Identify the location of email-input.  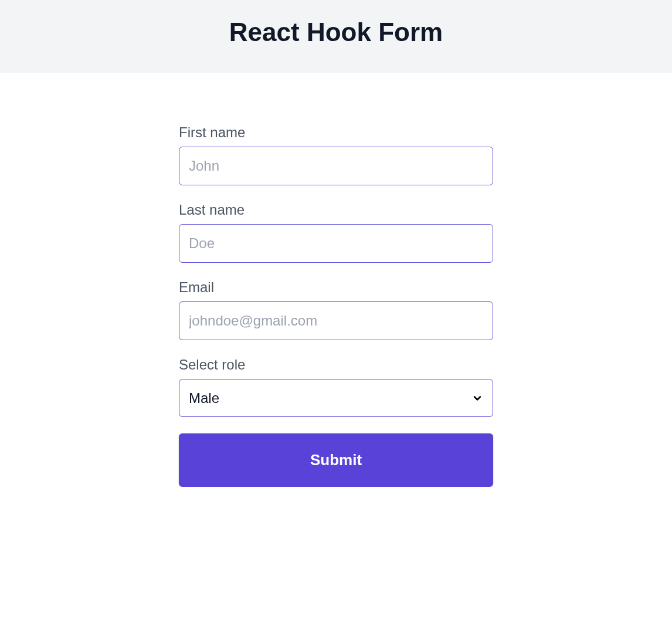
(336, 321).